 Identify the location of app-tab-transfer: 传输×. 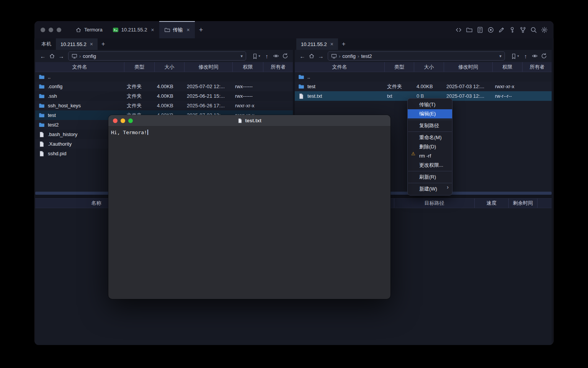
(177, 30).